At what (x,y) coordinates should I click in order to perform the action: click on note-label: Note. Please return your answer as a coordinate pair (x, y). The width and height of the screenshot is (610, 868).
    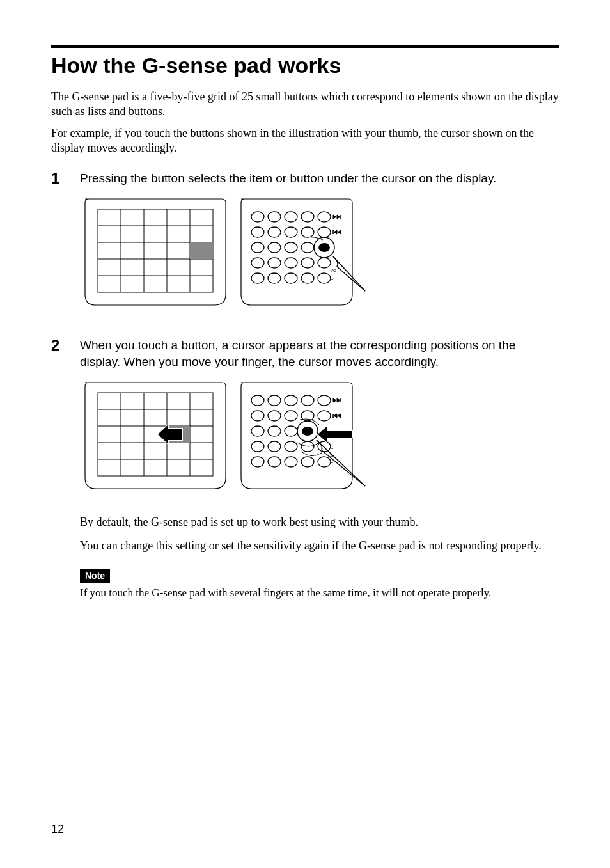
    Looking at the image, I should click on (95, 576).